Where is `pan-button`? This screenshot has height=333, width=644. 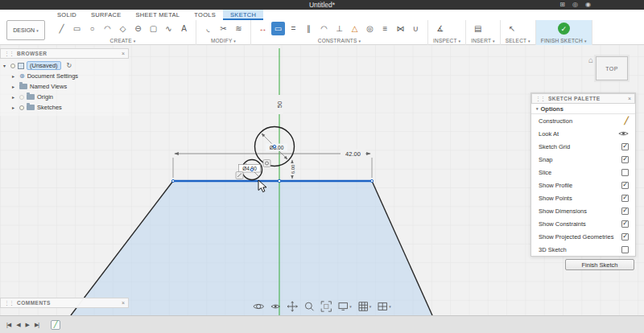 pan-button is located at coordinates (292, 306).